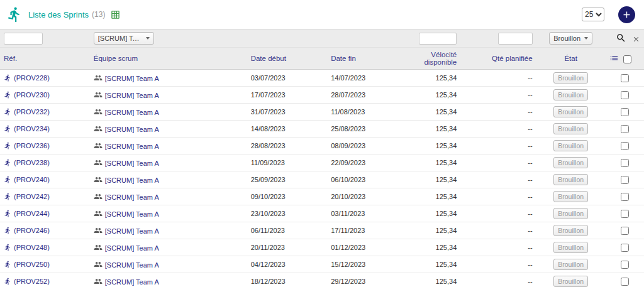  Describe the element at coordinates (287, 197) in the screenshot. I see `date-start-cell: 09/10/2023` at that location.